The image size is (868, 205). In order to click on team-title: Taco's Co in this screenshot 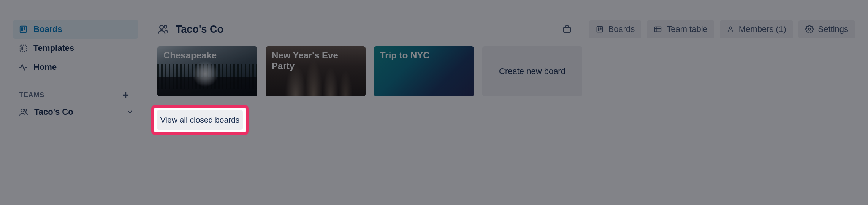, I will do `click(190, 30)`.